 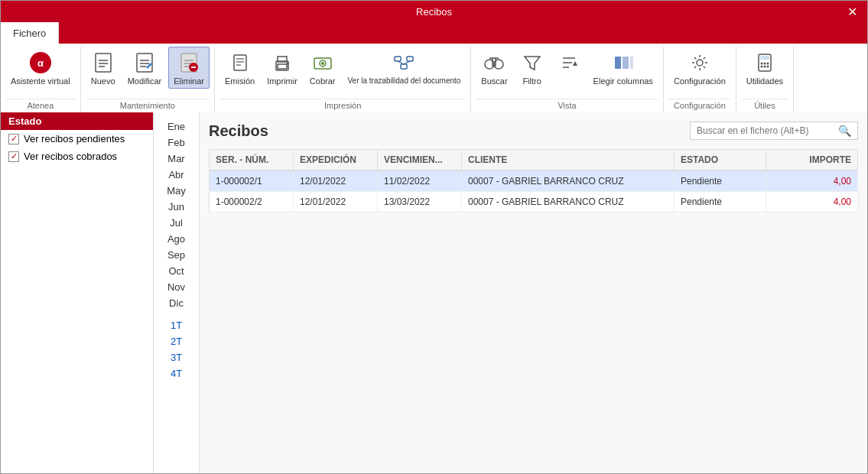 What do you see at coordinates (569, 63) in the screenshot?
I see `ordenar-button` at bounding box center [569, 63].